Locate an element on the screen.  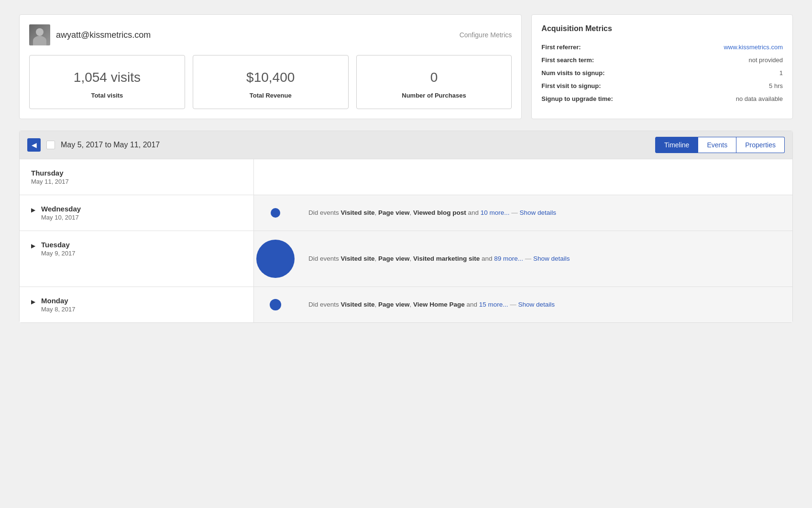
profile-header: awyatt@kissmetrics.com Configure Metrics is located at coordinates (271, 35).